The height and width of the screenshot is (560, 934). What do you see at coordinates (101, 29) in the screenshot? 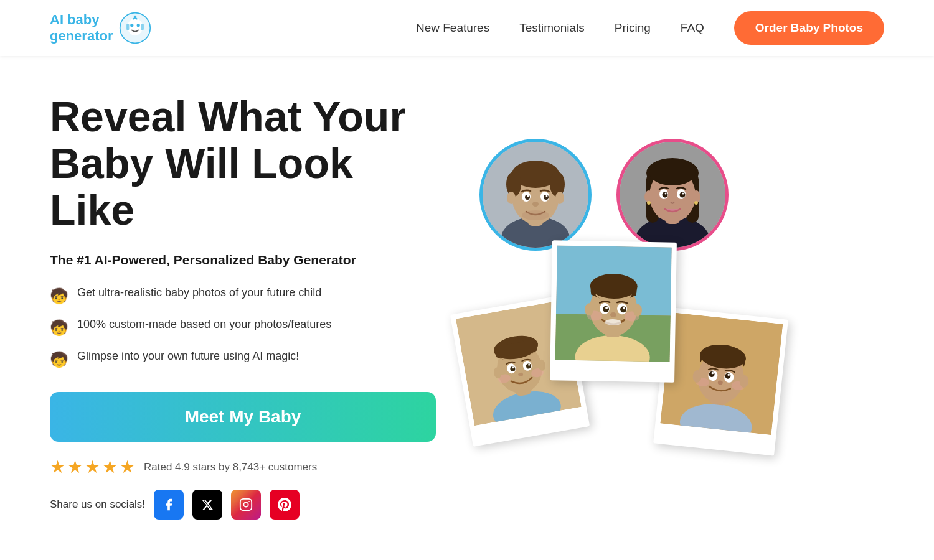
I see `logo: AI baby generator` at bounding box center [101, 29].